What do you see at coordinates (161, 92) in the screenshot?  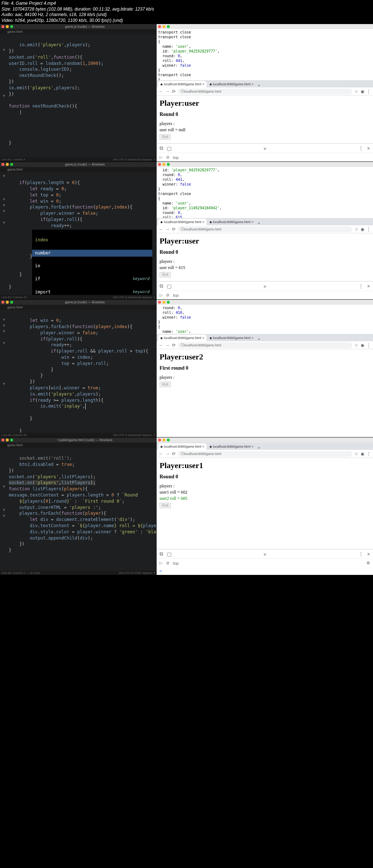 I see `back-icon: ←` at bounding box center [161, 92].